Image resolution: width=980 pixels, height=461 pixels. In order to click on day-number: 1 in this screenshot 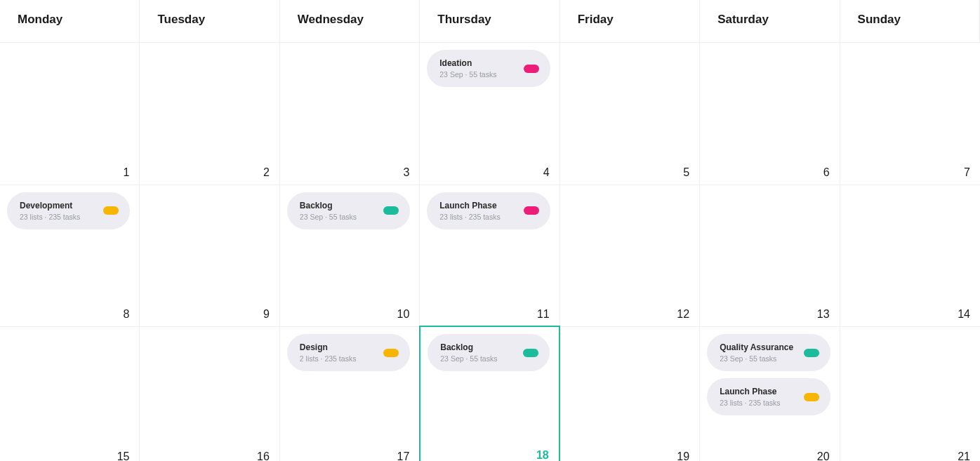, I will do `click(126, 173)`.